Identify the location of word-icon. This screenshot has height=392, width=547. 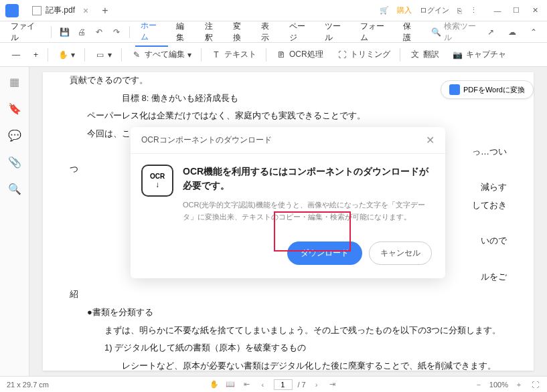
(455, 90).